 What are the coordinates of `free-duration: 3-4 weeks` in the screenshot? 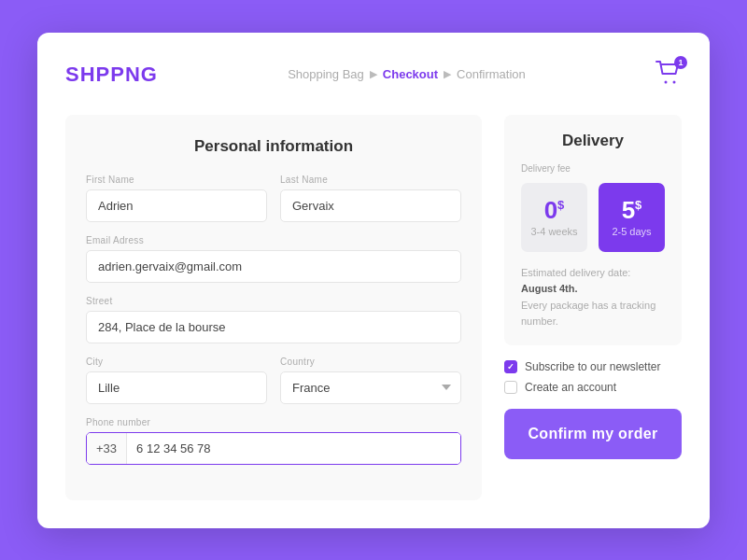 It's located at (555, 231).